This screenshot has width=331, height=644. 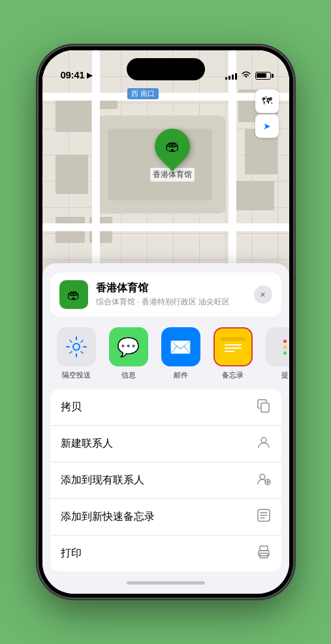 What do you see at coordinates (129, 354) in the screenshot?
I see `share-messages: 💬 信息` at bounding box center [129, 354].